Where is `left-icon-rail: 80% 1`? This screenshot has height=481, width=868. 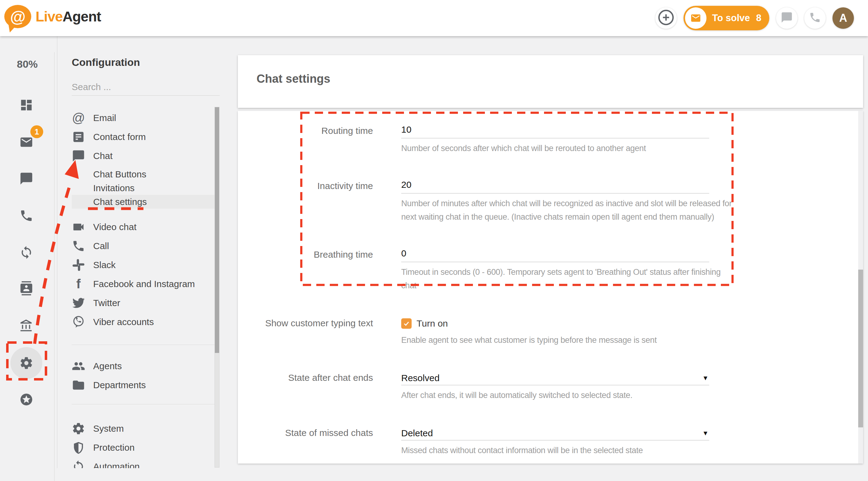
left-icon-rail: 80% 1 is located at coordinates (27, 259).